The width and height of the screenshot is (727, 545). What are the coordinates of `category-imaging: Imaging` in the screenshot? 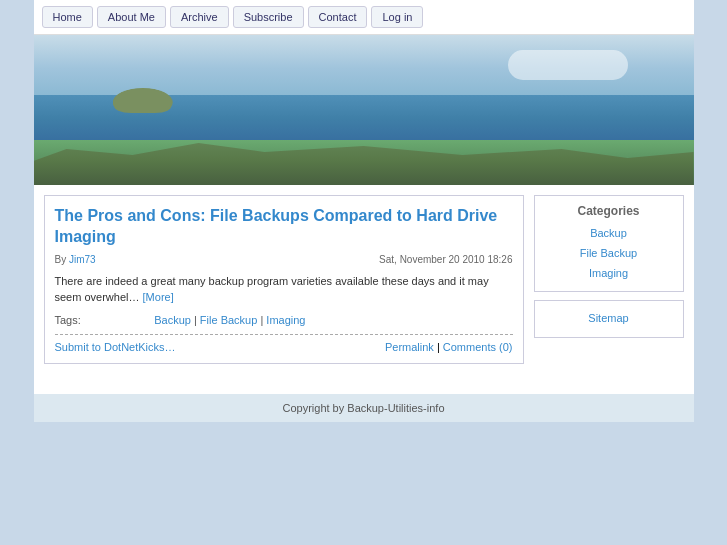 It's located at (609, 274).